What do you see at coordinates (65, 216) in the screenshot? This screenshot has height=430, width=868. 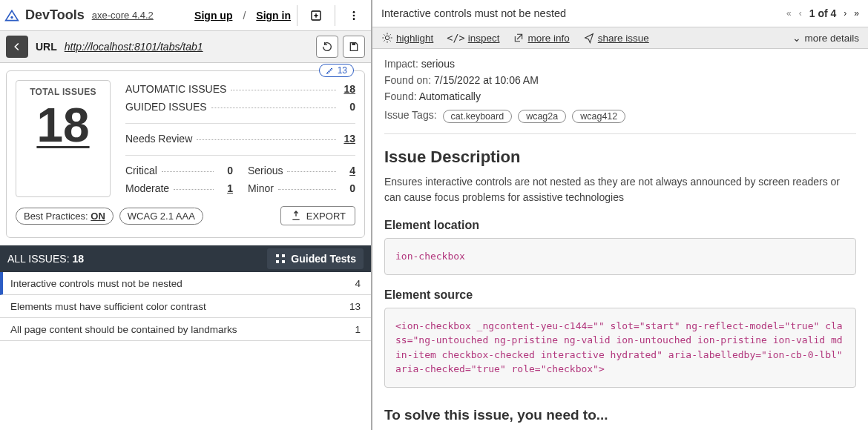 I see `best-practices-toggle: Best Practices: ON` at bounding box center [65, 216].